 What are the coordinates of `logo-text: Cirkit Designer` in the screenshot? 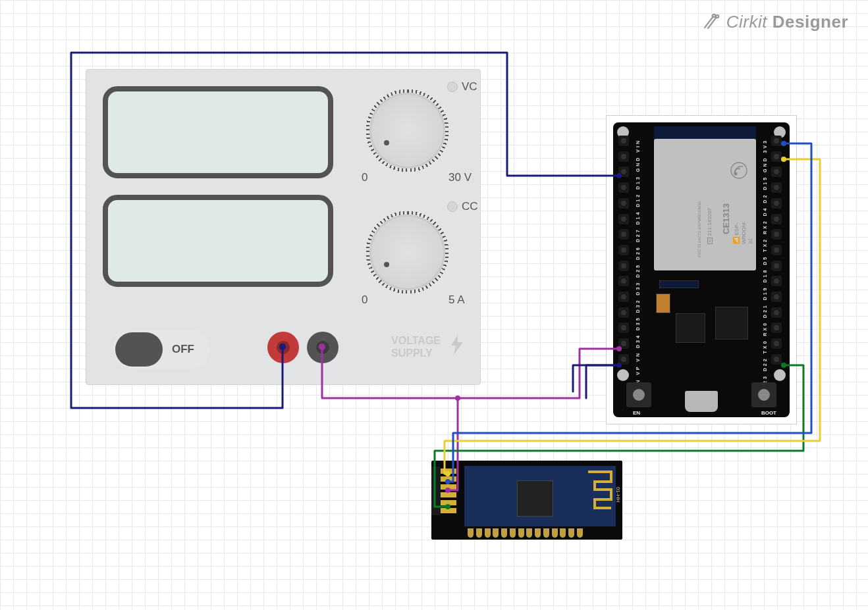 It's located at (788, 22).